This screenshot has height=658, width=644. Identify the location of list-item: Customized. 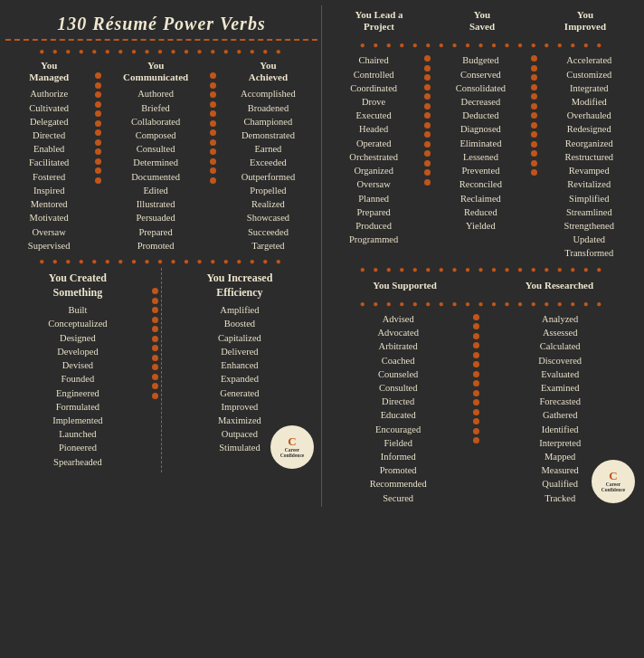
(590, 74).